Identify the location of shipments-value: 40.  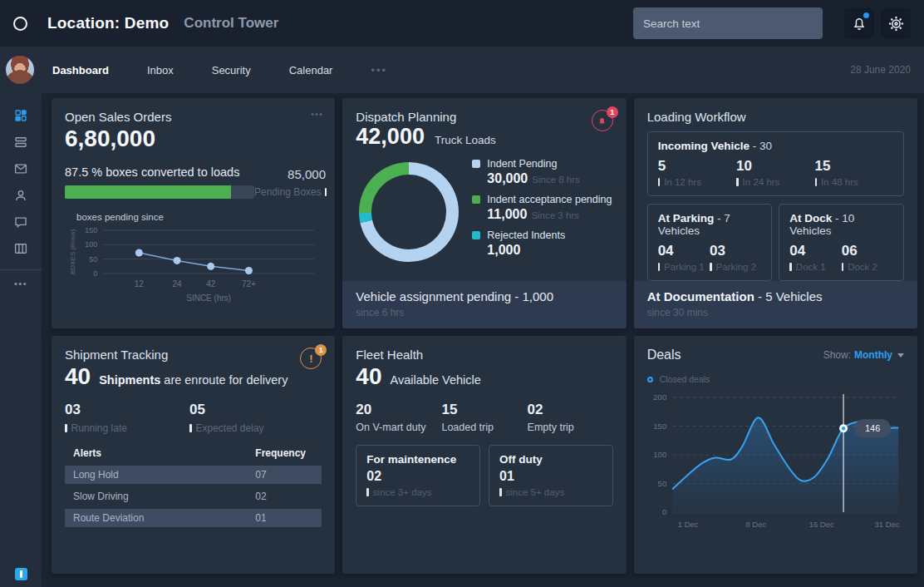
(78, 377).